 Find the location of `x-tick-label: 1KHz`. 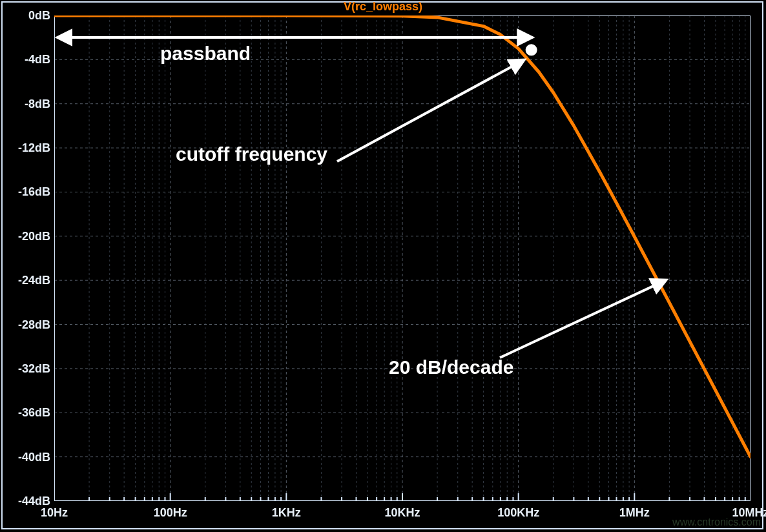

x-tick-label: 1KHz is located at coordinates (287, 513).